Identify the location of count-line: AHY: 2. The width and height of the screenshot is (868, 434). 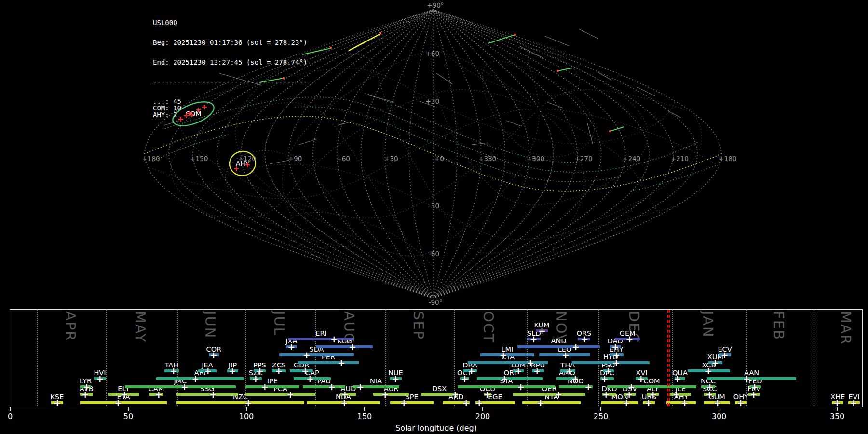
(230, 115).